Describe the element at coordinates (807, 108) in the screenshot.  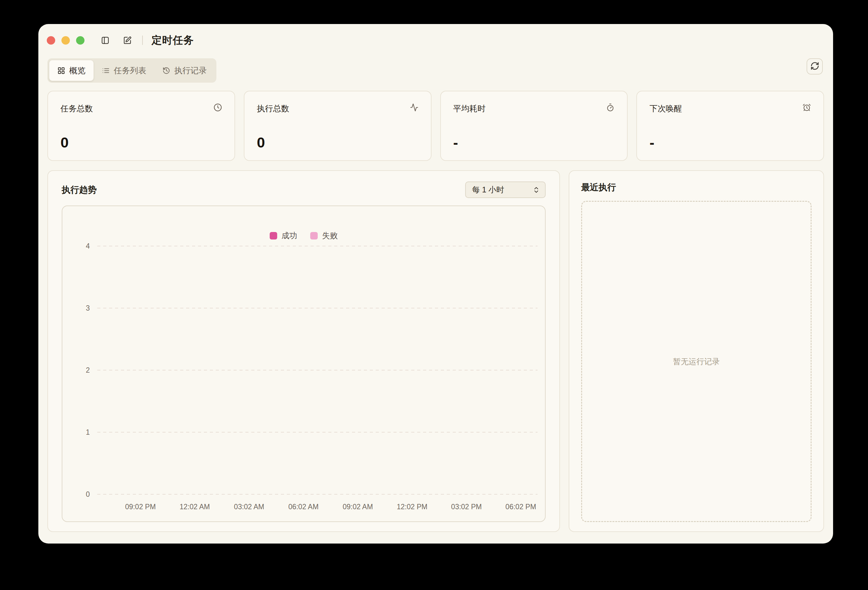
I see `alarm-clock-icon` at that location.